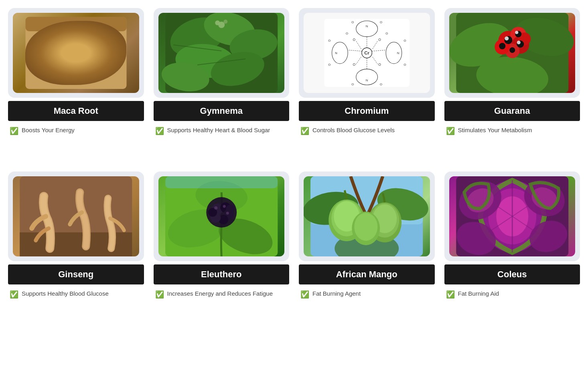 The height and width of the screenshot is (365, 588). Describe the element at coordinates (450, 295) in the screenshot. I see `check-icon-coleus: ✅` at that location.